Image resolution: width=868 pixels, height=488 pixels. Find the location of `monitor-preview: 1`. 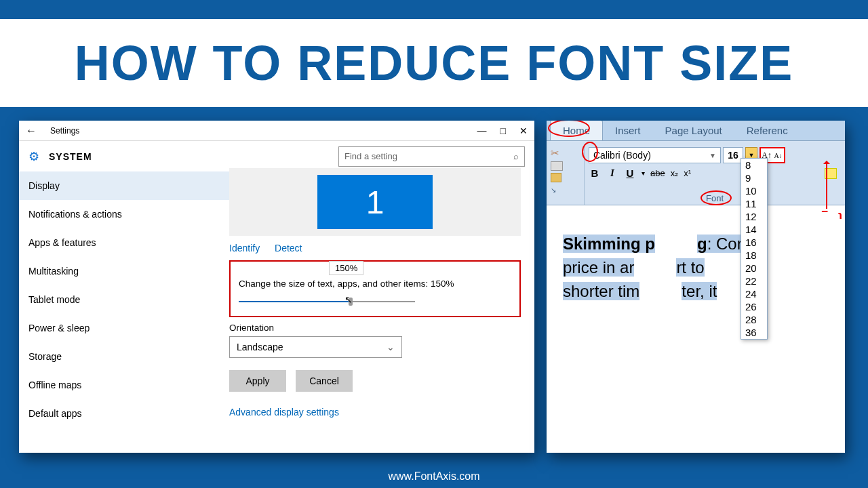

monitor-preview: 1 is located at coordinates (375, 202).